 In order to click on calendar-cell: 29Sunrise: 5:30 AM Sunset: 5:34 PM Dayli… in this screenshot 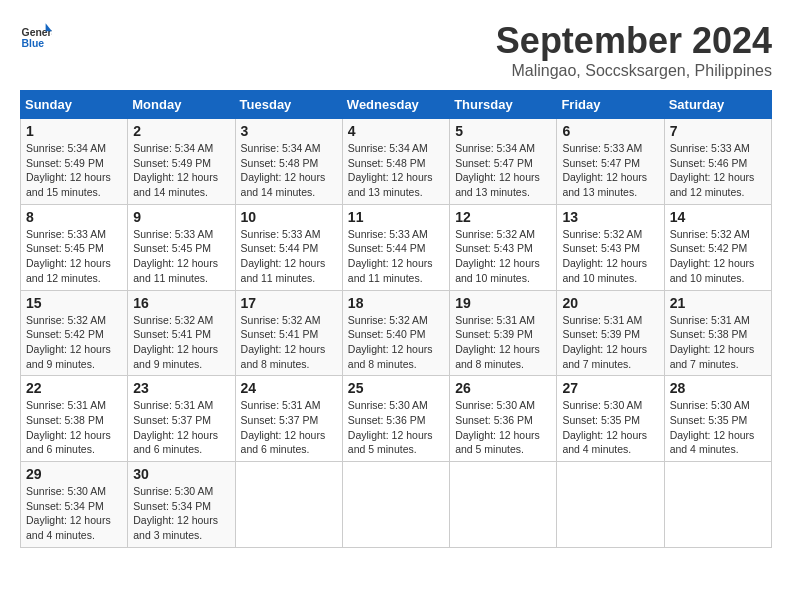, I will do `click(74, 505)`.